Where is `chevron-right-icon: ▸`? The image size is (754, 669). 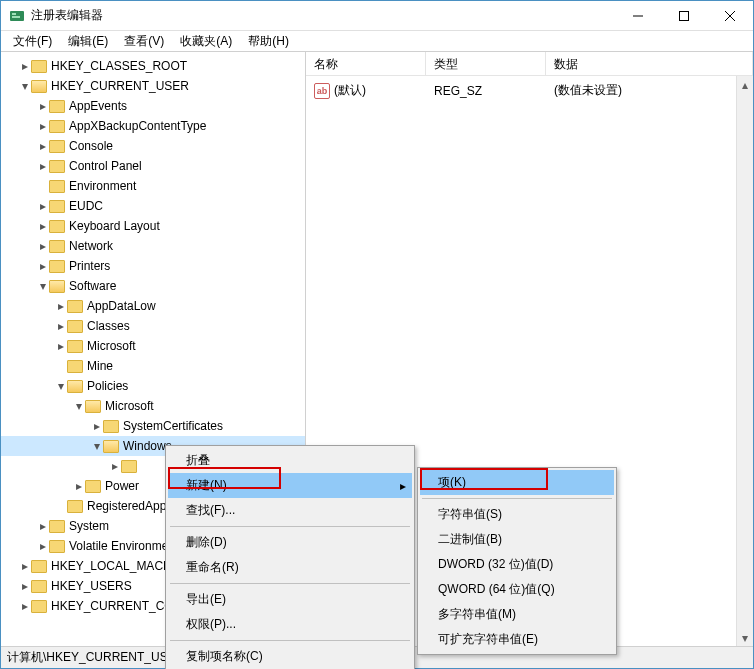 chevron-right-icon: ▸ is located at coordinates (25, 66).